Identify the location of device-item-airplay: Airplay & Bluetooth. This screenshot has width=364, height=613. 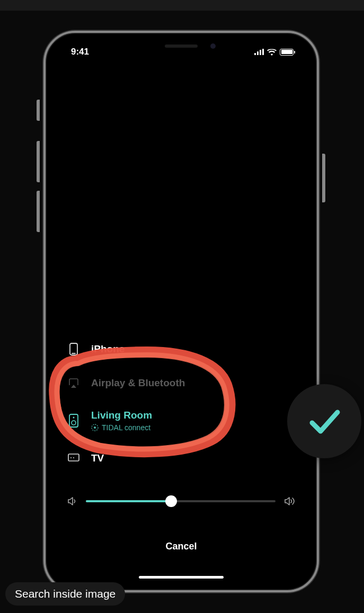
(181, 383).